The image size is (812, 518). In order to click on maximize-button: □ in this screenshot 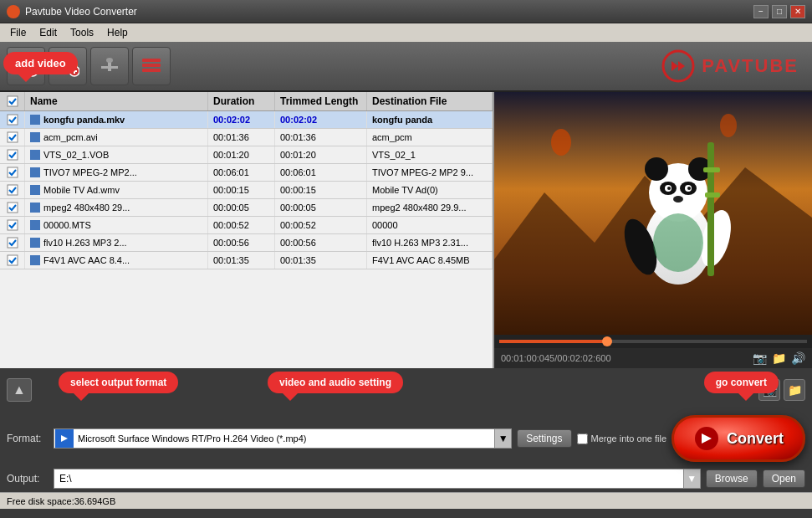, I will do `click(779, 12)`.